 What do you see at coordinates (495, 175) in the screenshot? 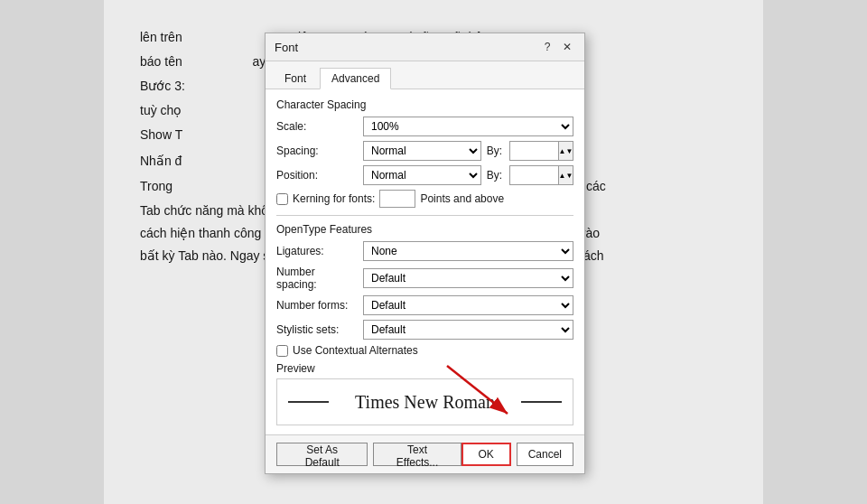
I see `by-label-2: By:` at bounding box center [495, 175].